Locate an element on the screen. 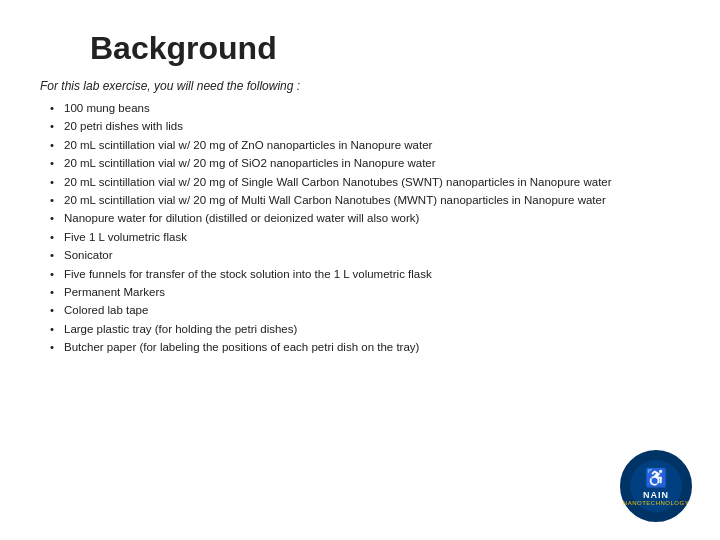 This screenshot has height=540, width=720. list-item: Sonicator is located at coordinates (365, 255).